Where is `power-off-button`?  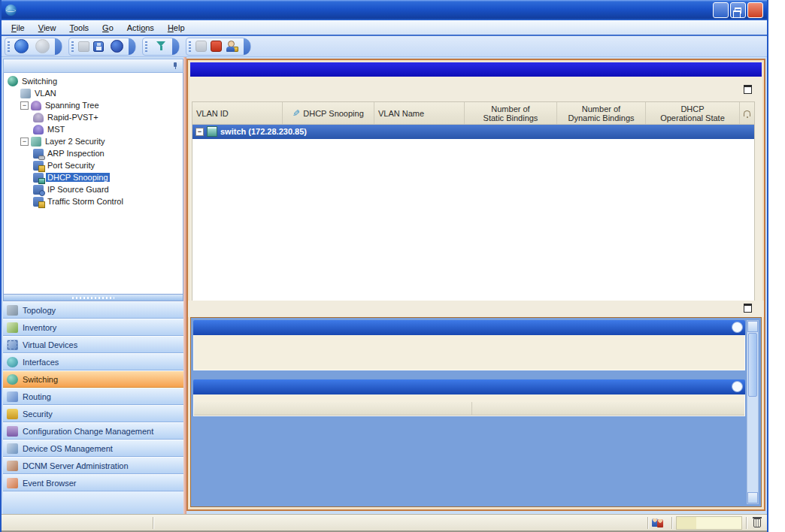
power-off-button is located at coordinates (217, 47).